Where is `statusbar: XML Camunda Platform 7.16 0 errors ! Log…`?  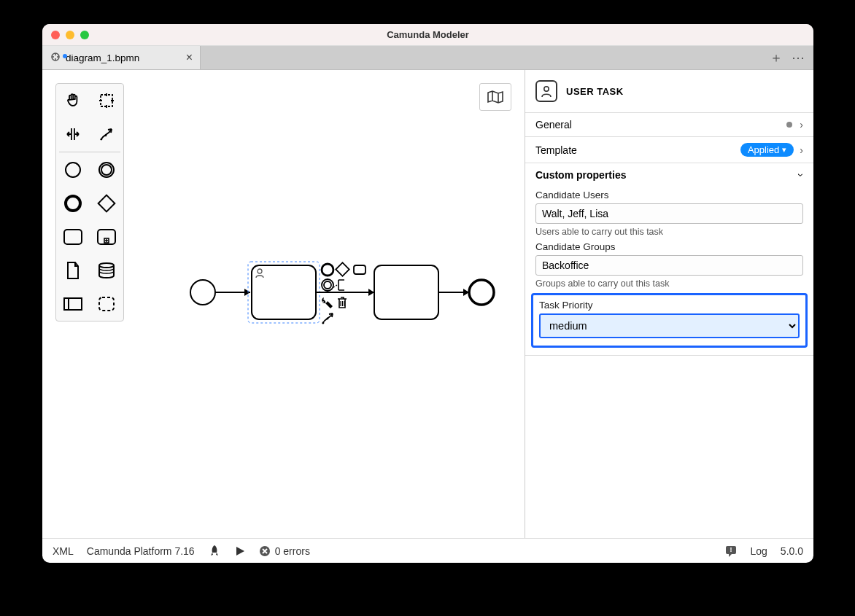 statusbar: XML Camunda Platform 7.16 0 errors ! Log… is located at coordinates (428, 550).